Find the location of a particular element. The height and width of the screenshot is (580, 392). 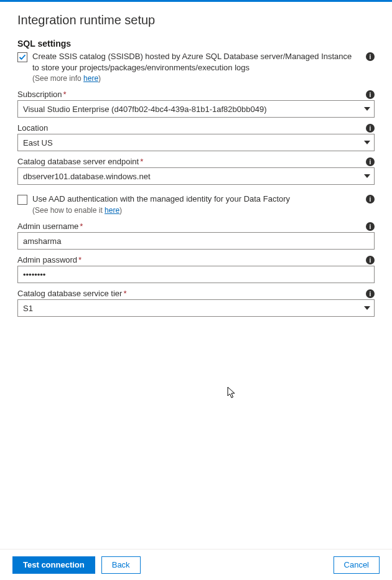

field-label-row: Catalog database server endpoint* i is located at coordinates (196, 161).